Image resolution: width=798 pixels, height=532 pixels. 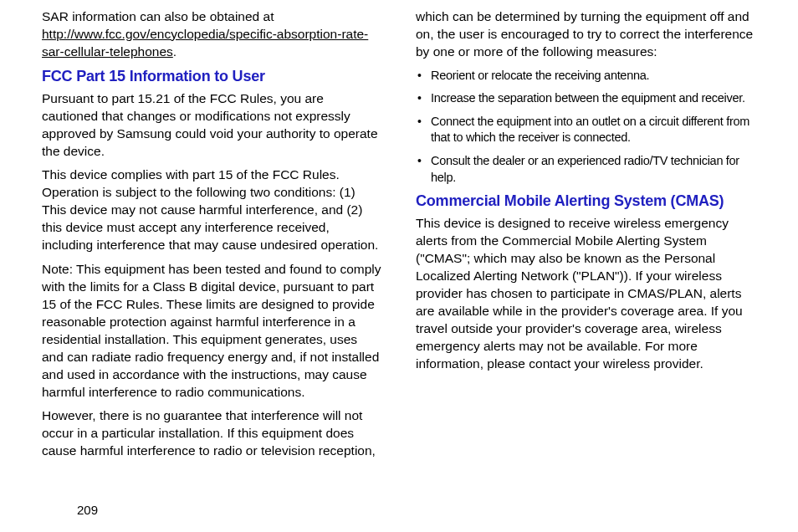 I want to click on fcc-para2: This device complies with part 15 of the…, so click(x=212, y=211).